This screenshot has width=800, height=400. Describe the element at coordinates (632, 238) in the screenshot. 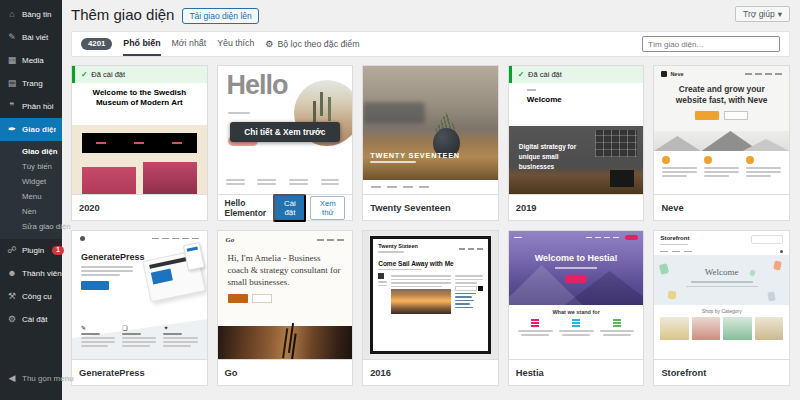

I see `preview-pill-button` at that location.